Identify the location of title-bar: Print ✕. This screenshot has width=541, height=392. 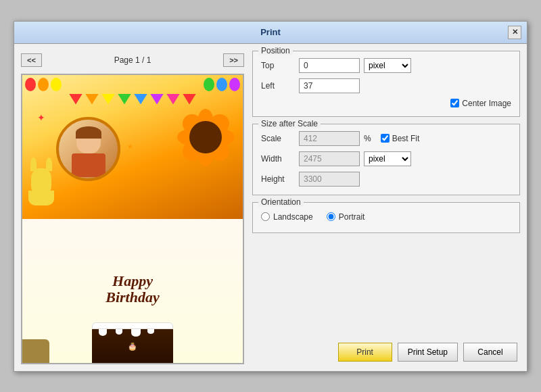
(270, 32).